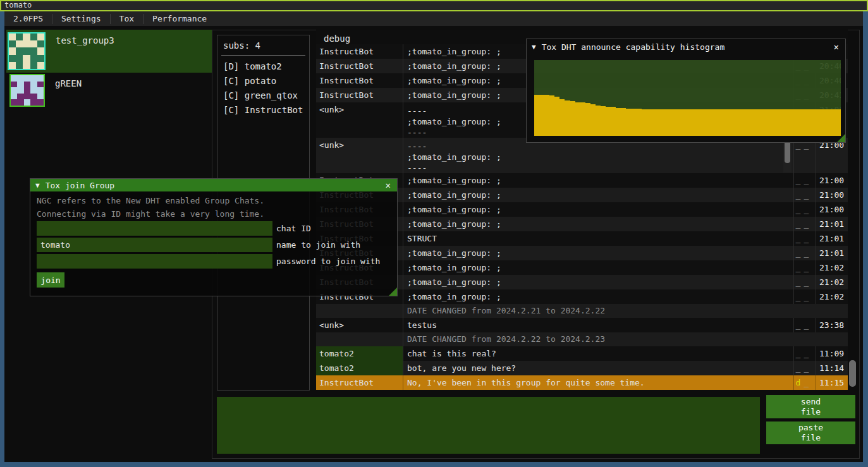 Image resolution: width=868 pixels, height=467 pixels. I want to click on group-avatar, so click(27, 51).